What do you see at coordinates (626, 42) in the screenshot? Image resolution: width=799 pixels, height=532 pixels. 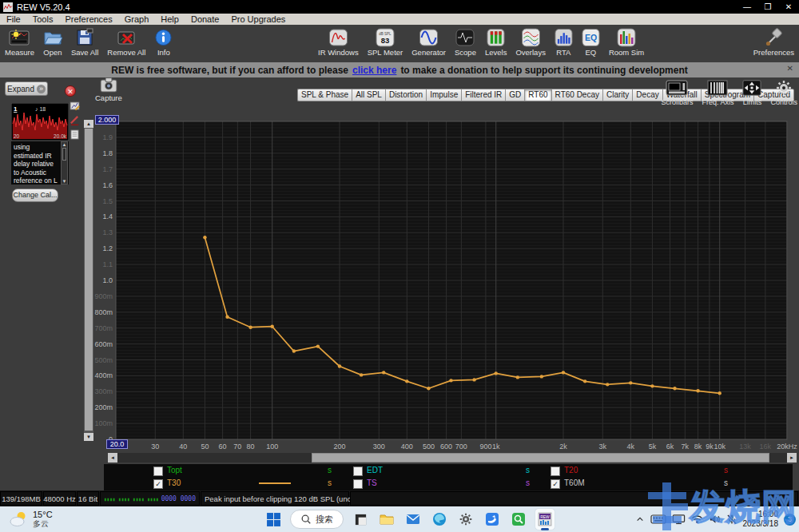 I see `toolbar-button-room-sim: Room Sim` at bounding box center [626, 42].